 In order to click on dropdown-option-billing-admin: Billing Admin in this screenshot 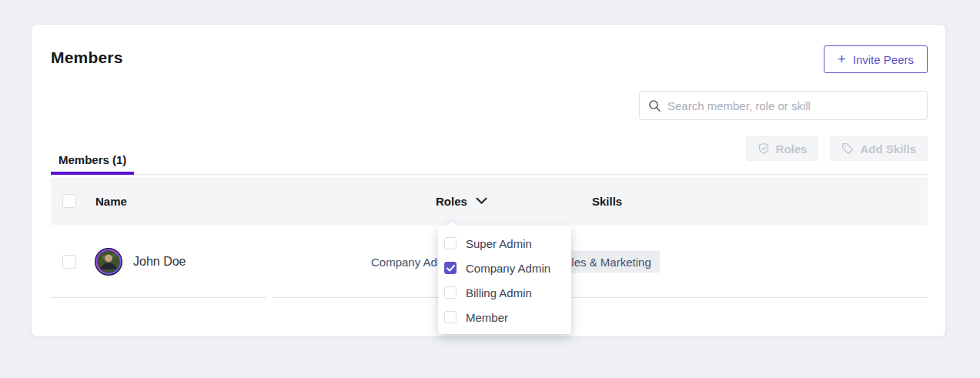, I will do `click(505, 293)`.